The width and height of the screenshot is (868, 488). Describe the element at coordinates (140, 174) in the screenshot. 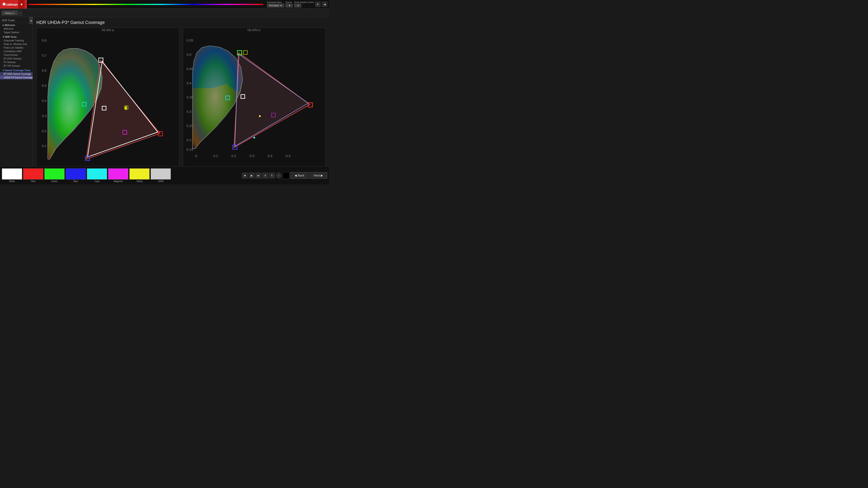

I see `swatch-box-yellow` at that location.